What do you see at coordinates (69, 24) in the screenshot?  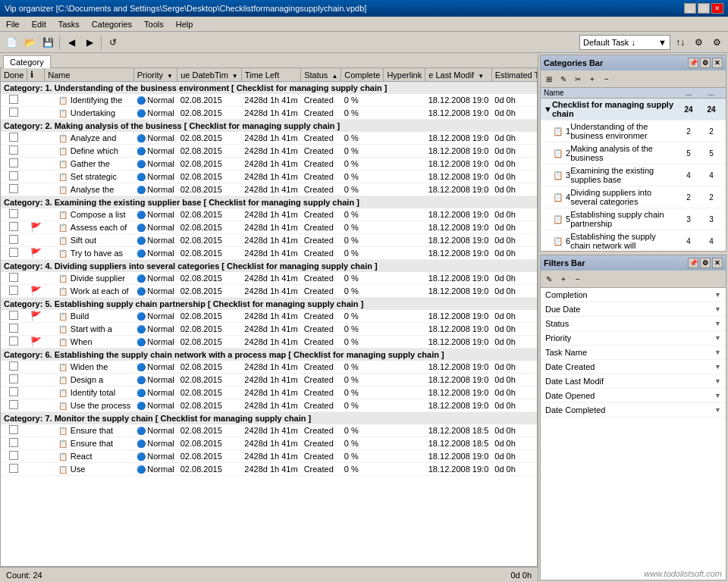 I see `menu-tasks: Tasks` at bounding box center [69, 24].